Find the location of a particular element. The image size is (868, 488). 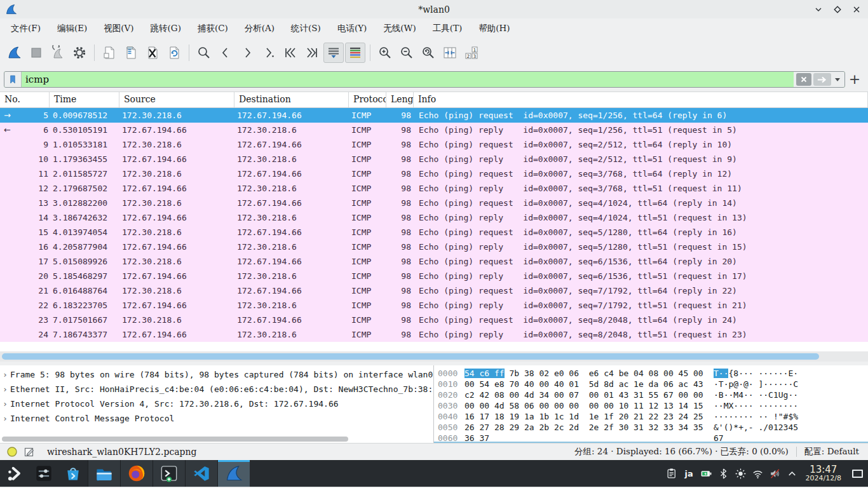

taskbar-firefox-icon is located at coordinates (136, 473).